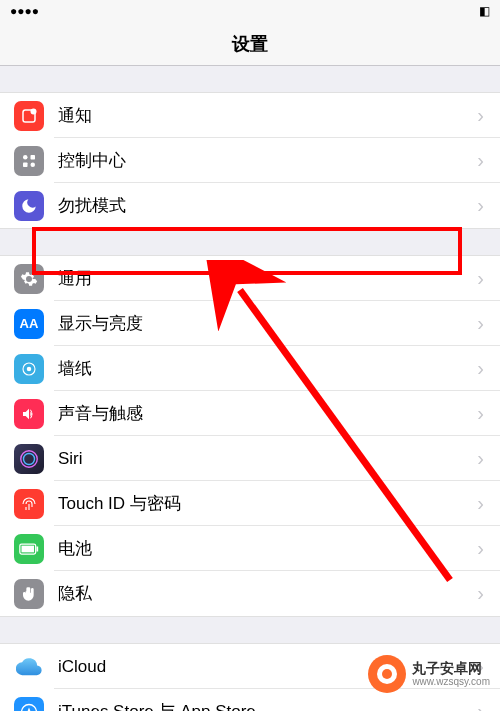  I want to click on row-display: AA 显示与亮度 ›, so click(250, 324).